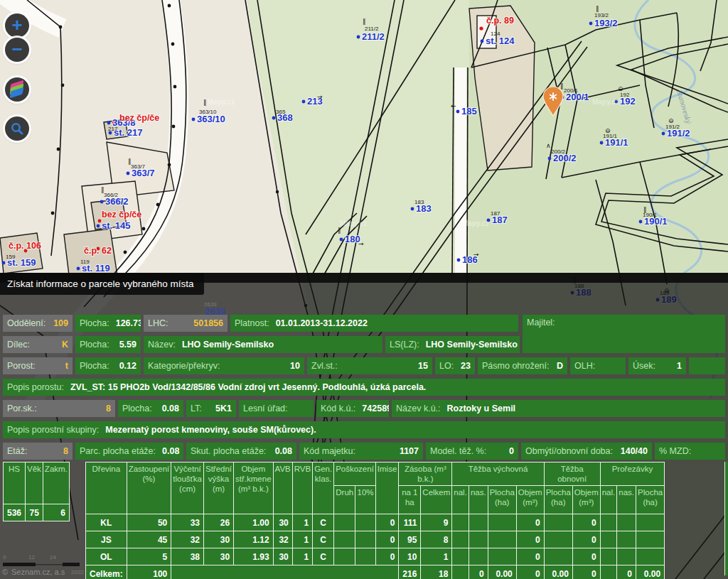  I want to click on building-label: č.p. 62, so click(98, 251).